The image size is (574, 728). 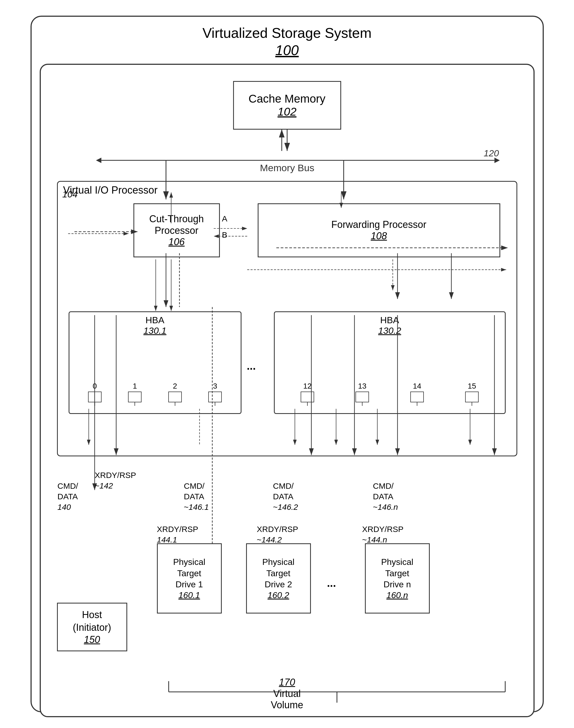 I want to click on hba1-num: 130.1, so click(x=155, y=331).